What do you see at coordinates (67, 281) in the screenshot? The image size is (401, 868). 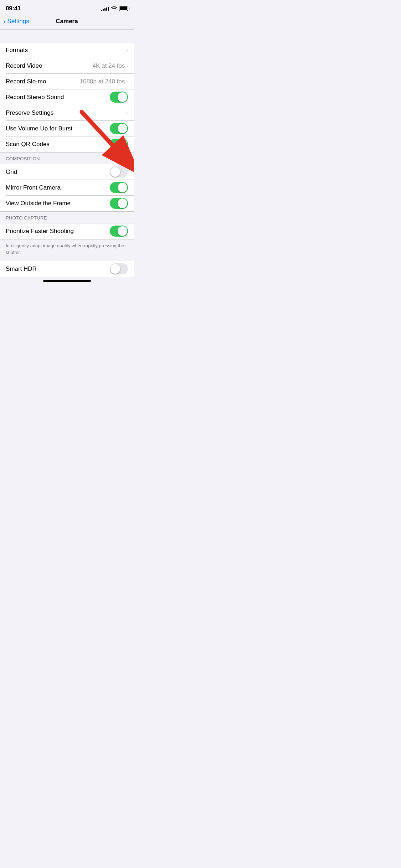 I see `home-indicator` at bounding box center [67, 281].